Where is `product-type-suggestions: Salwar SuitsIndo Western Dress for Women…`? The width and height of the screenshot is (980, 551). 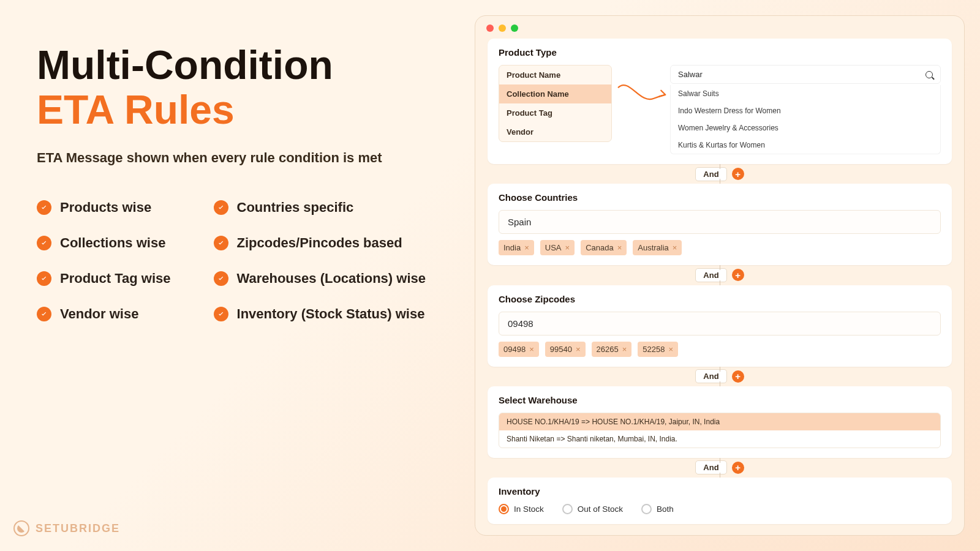
product-type-suggestions: Salwar SuitsIndo Western Dress for Women… is located at coordinates (805, 120).